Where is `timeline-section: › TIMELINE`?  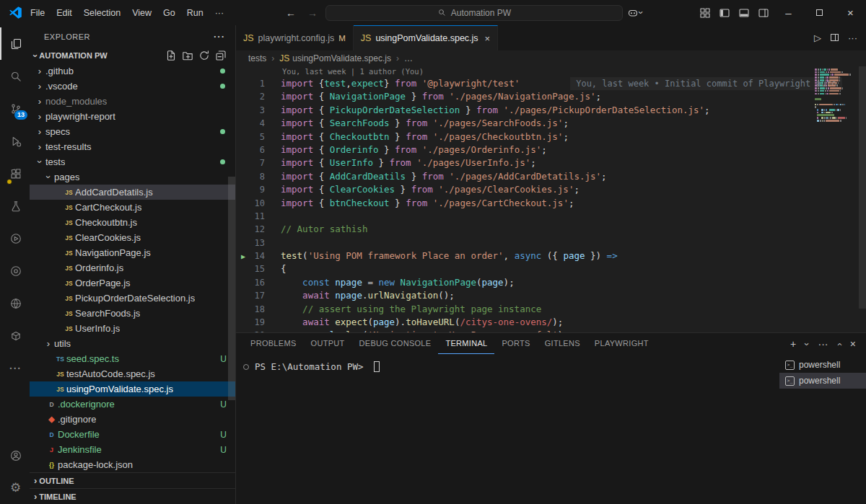 timeline-section: › TIMELINE is located at coordinates (133, 496).